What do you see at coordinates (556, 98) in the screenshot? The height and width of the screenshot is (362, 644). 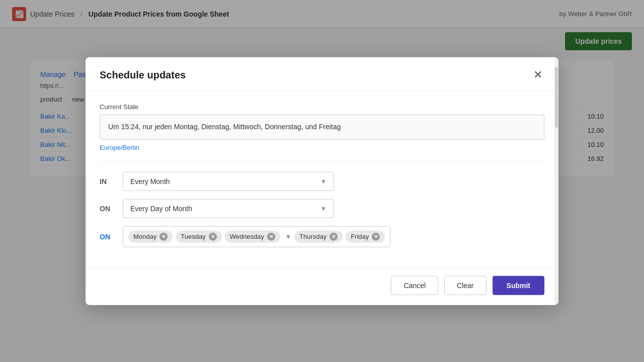 I see `modal-scrollbar-thumb` at bounding box center [556, 98].